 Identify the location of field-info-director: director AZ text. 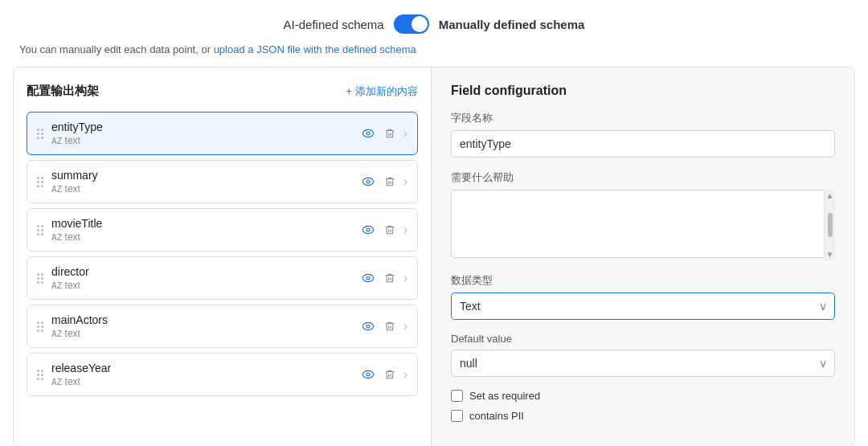
(206, 278).